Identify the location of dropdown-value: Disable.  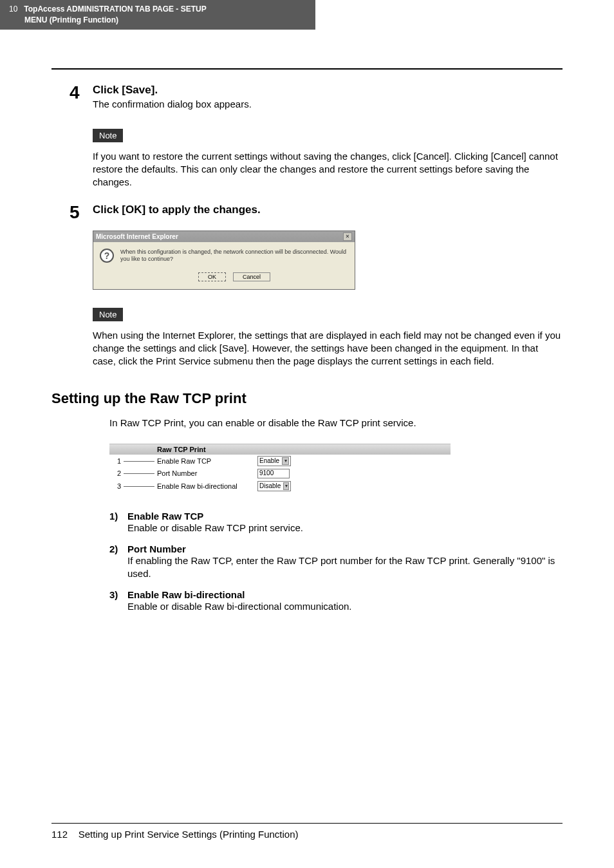
(270, 486).